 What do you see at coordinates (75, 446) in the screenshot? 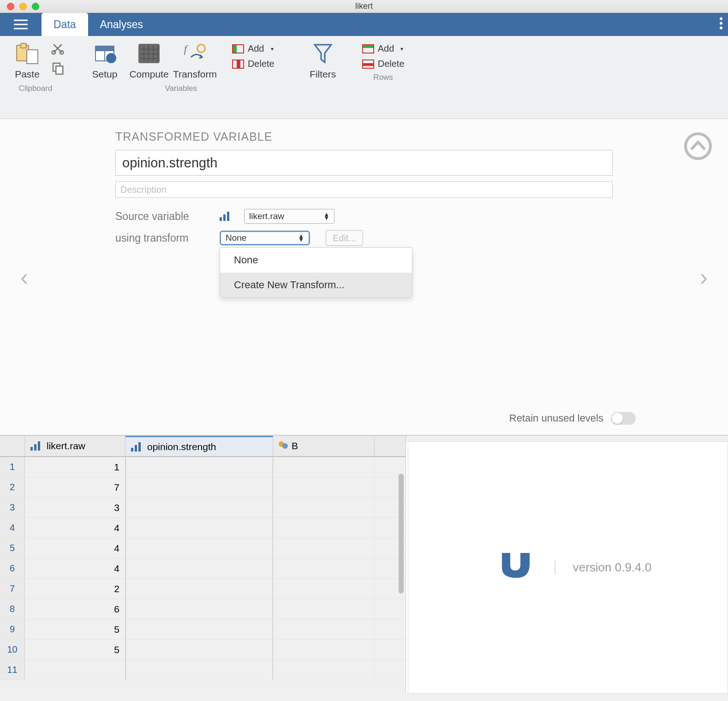
I see `column-header-likert-raw: likert.raw` at bounding box center [75, 446].